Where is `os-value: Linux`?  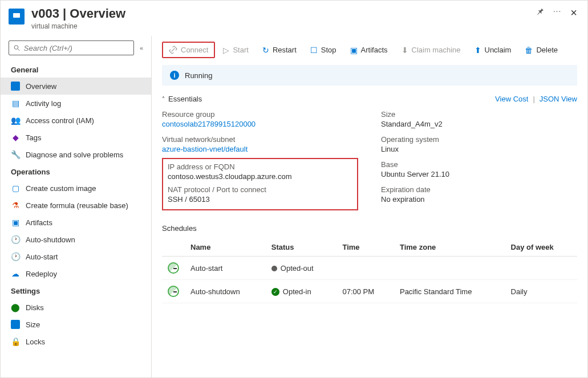
os-value: Linux is located at coordinates (479, 149).